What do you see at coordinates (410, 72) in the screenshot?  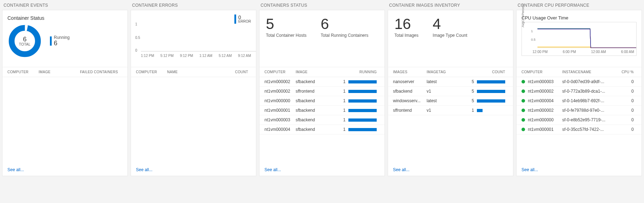 I see `col-images: IMAGES` at bounding box center [410, 72].